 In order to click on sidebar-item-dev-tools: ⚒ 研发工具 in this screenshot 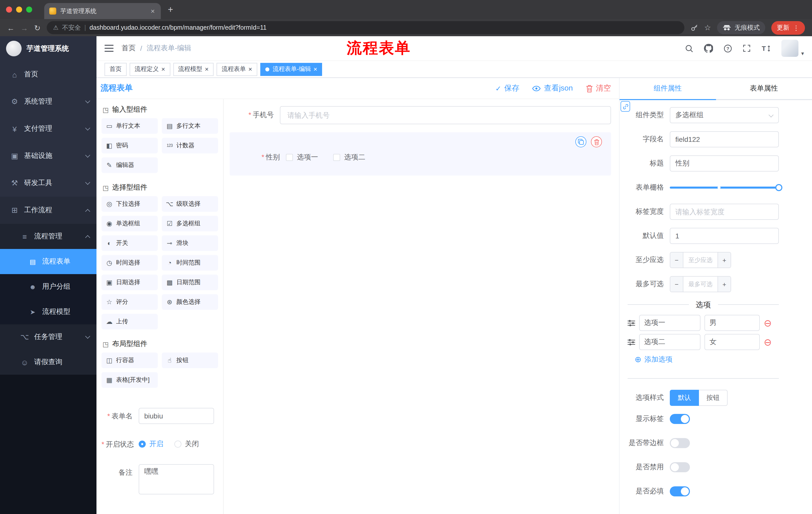, I will do `click(48, 183)`.